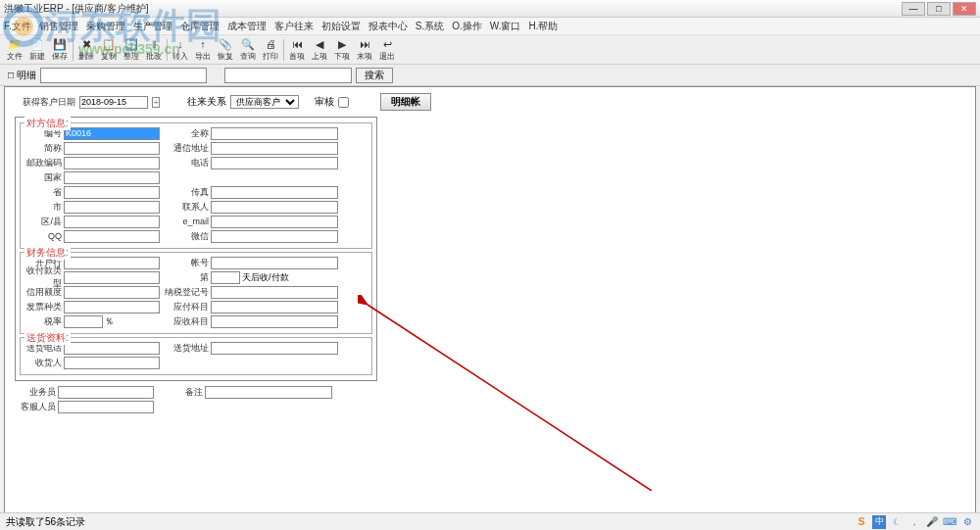  Describe the element at coordinates (114, 102) in the screenshot. I see `date-input` at that location.